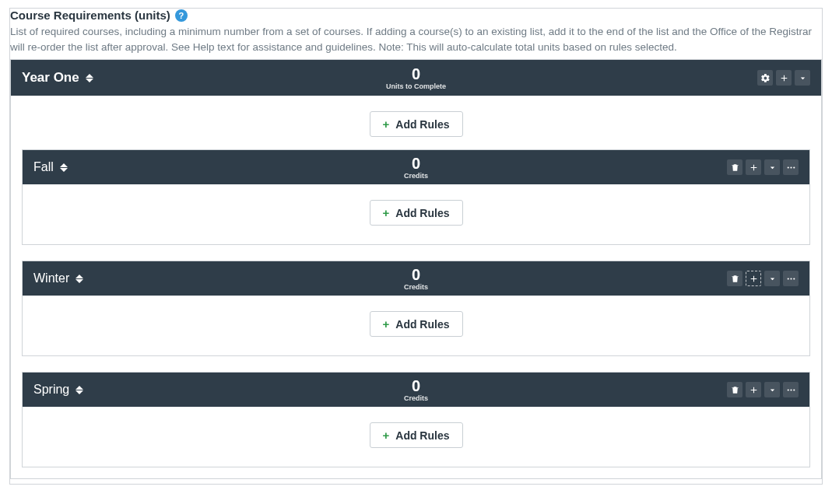 The width and height of the screenshot is (832, 504). I want to click on help-icon: ?, so click(181, 16).